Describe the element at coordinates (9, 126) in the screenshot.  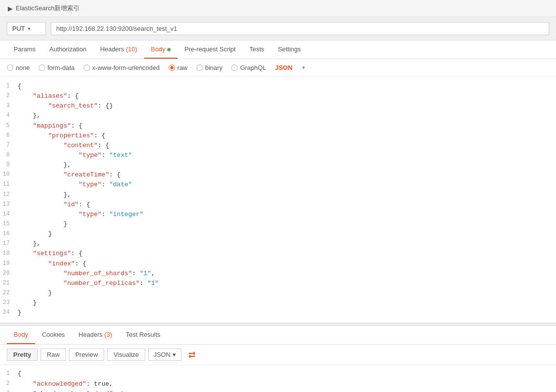
I see `line-number: 5` at that location.